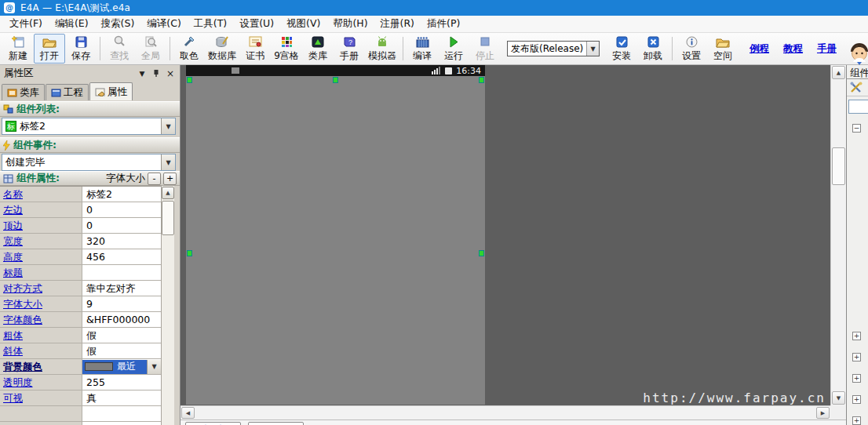 The width and height of the screenshot is (868, 425). I want to click on close-icon: ×, so click(170, 74).